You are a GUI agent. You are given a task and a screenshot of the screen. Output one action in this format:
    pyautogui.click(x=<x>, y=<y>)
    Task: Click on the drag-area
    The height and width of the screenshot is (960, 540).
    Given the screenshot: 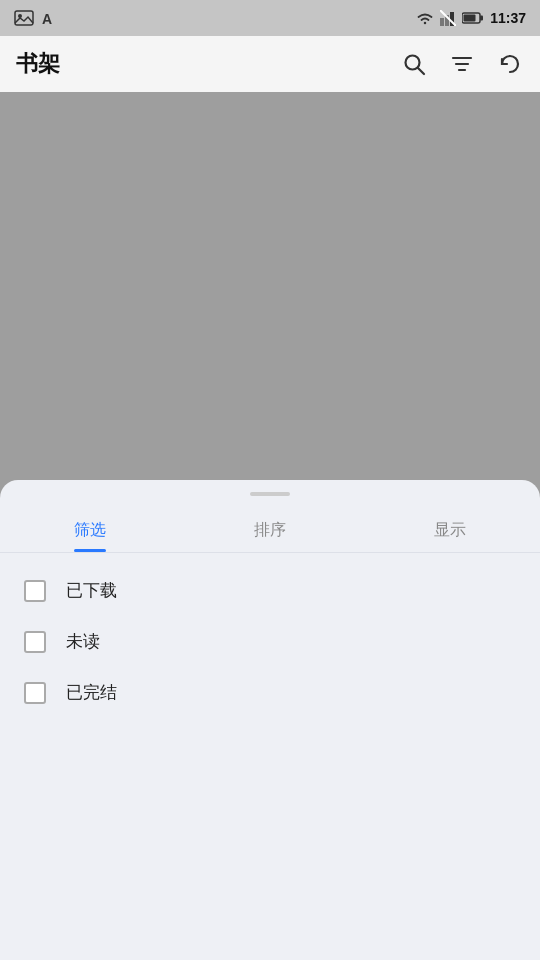 What is the action you would take?
    pyautogui.click(x=270, y=494)
    